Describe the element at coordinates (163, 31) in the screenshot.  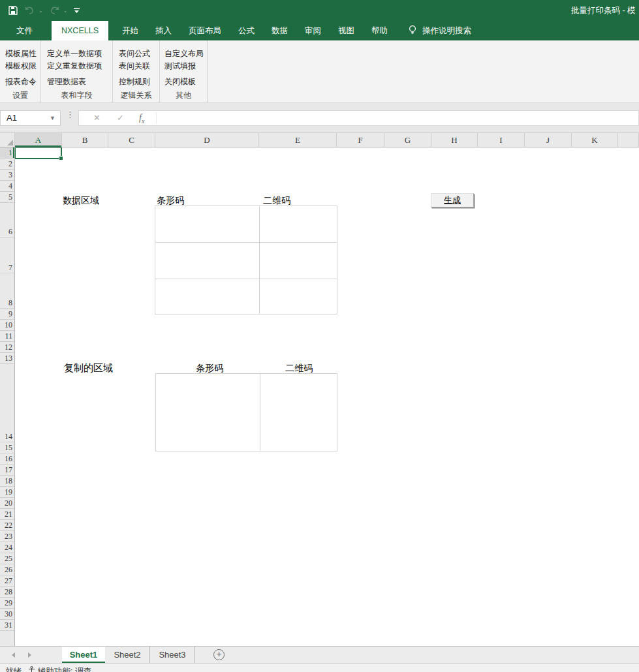
I see `tab-insert: 插入` at that location.